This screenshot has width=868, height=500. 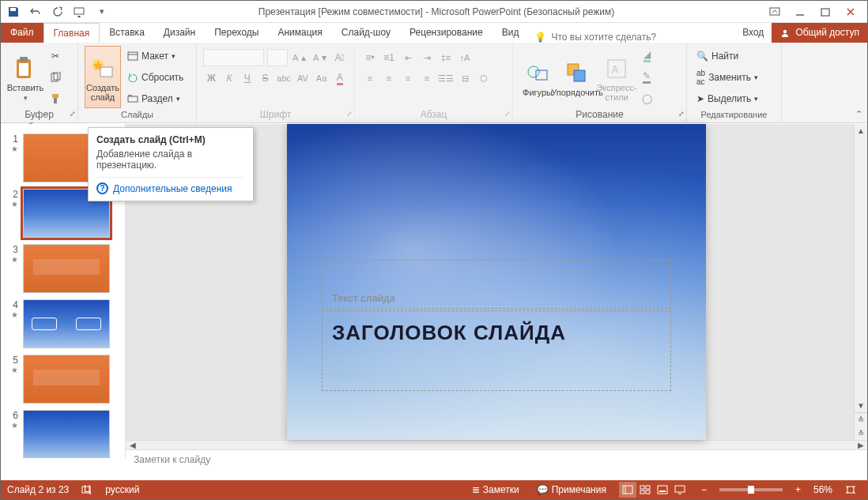 I want to click on format-painter-button, so click(x=55, y=99).